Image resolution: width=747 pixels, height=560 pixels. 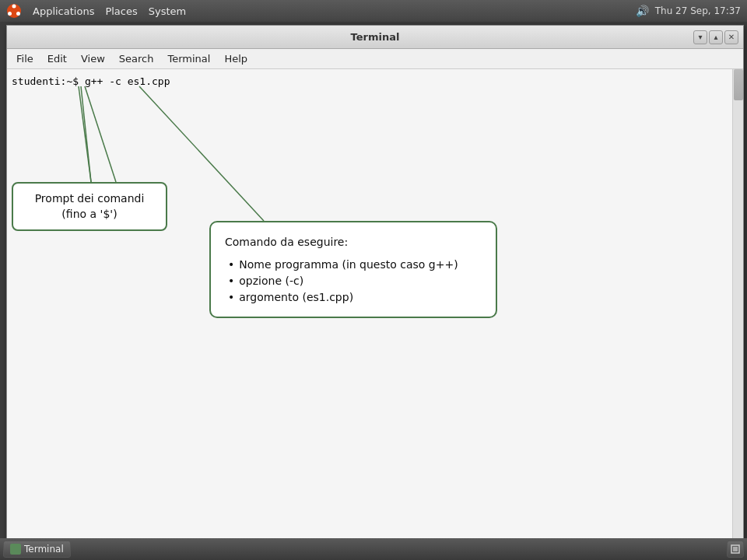 What do you see at coordinates (700, 37) in the screenshot?
I see `minimize-button: ▾` at bounding box center [700, 37].